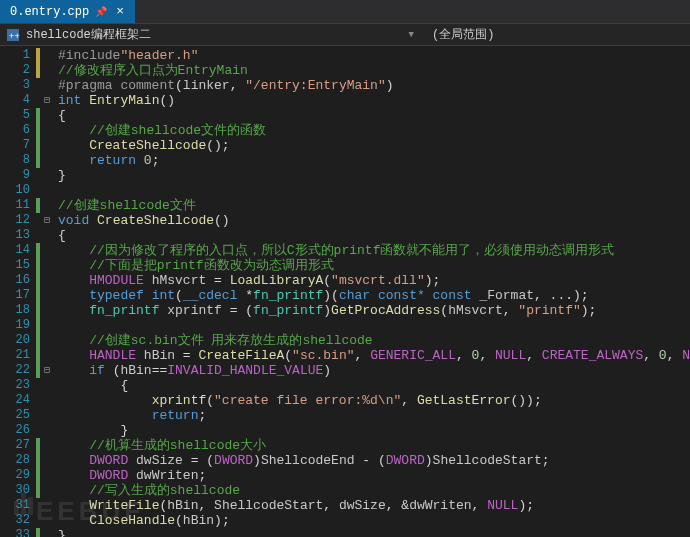  I want to click on line-number: 22, so click(16, 370).